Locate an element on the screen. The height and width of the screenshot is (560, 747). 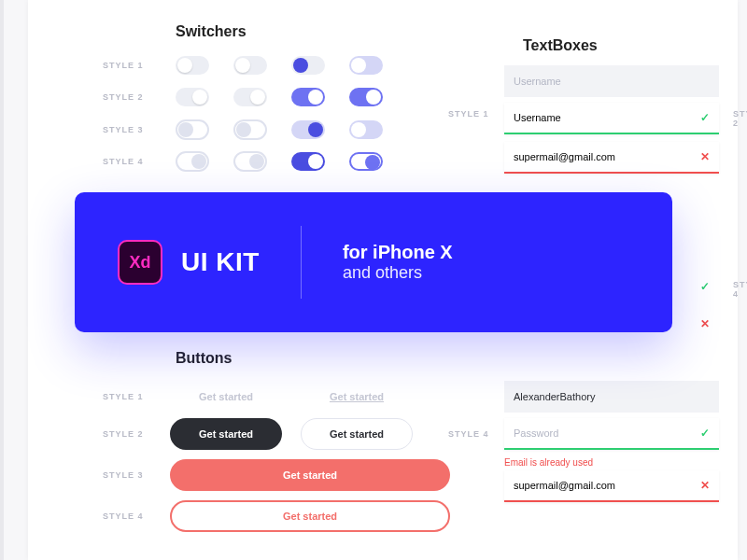
button-row-3: STYLE 3 Get started is located at coordinates (276, 475).